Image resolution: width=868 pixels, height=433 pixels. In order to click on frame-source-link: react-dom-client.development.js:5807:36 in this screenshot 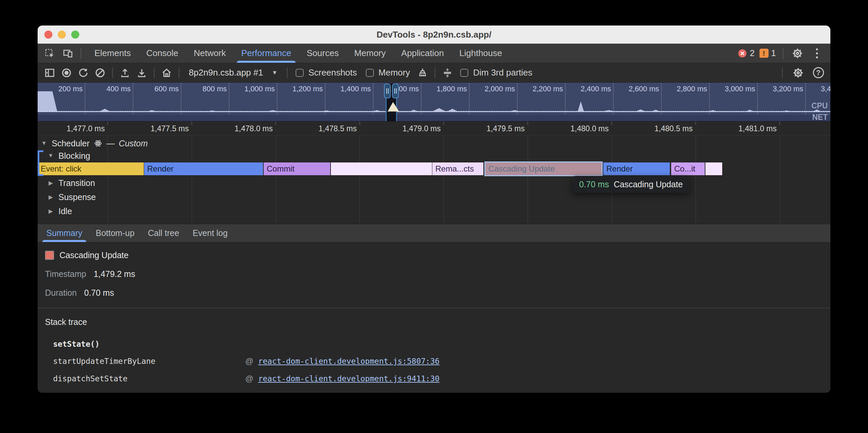, I will do `click(349, 361)`.